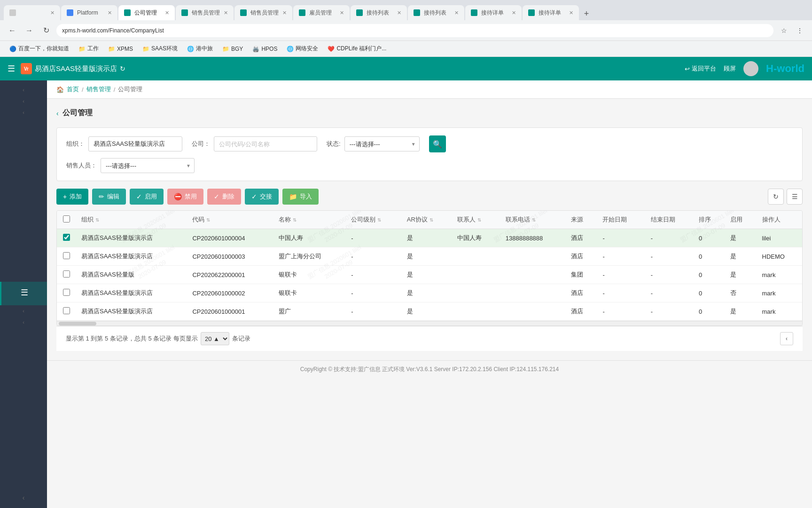 Image resolution: width=812 pixels, height=508 pixels. What do you see at coordinates (24, 293) in the screenshot?
I see `sidebar-mgmt-icon: ☰` at bounding box center [24, 293].